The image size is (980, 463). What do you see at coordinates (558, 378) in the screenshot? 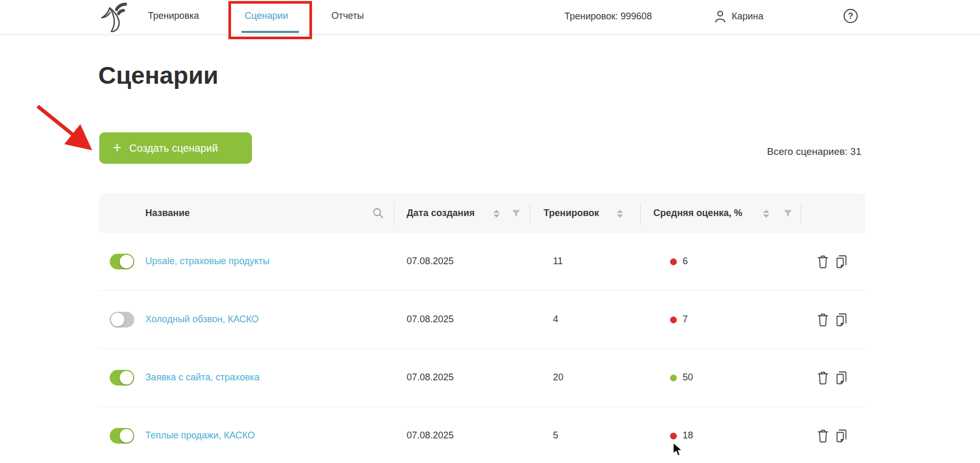
I see `scenario-trainings-count: 20` at bounding box center [558, 378].